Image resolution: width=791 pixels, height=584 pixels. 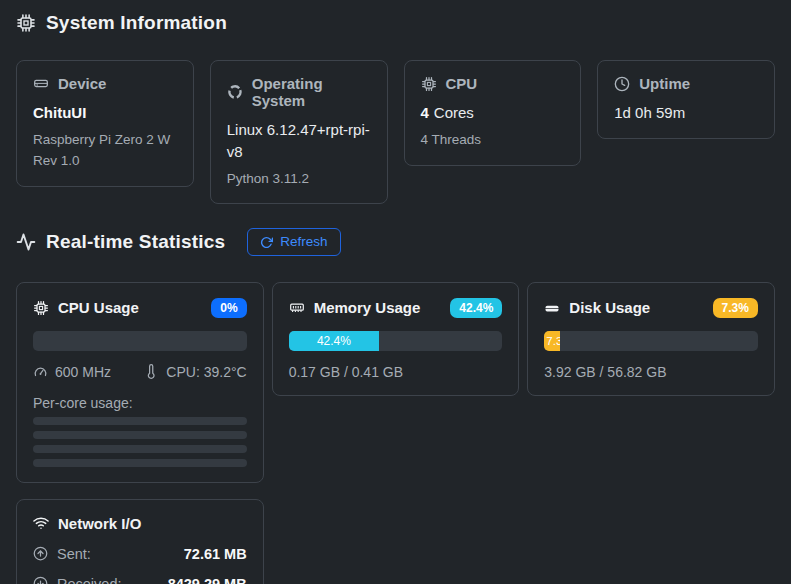 I want to click on per-core-usage-label: Per-core usage:, so click(x=140, y=403).